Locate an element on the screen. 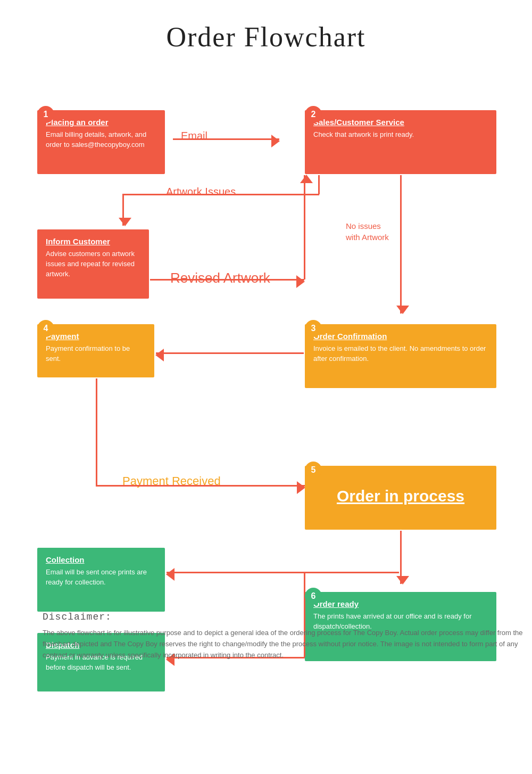  arrow-to-collection is located at coordinates (283, 573).